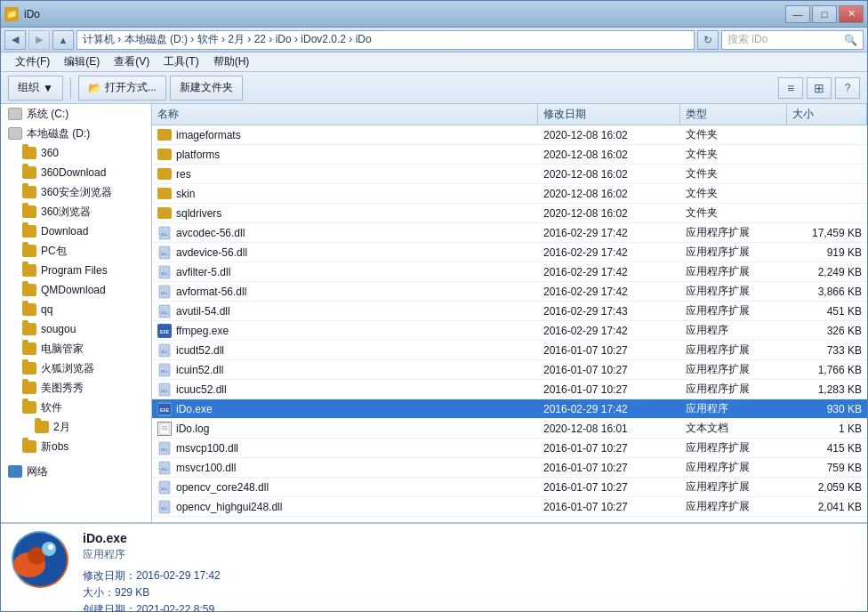  I want to click on file-row: DLL icuuc52.dll 2016-01-07 10:27 应用程序扩展 …, so click(510, 390).